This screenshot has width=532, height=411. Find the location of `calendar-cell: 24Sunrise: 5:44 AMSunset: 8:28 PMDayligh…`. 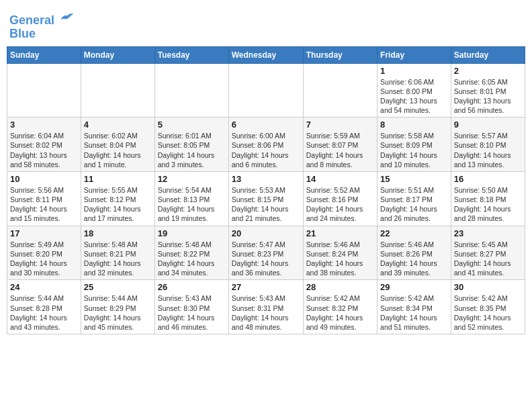

calendar-cell: 24Sunrise: 5:44 AMSunset: 8:28 PMDayligh… is located at coordinates (44, 308).